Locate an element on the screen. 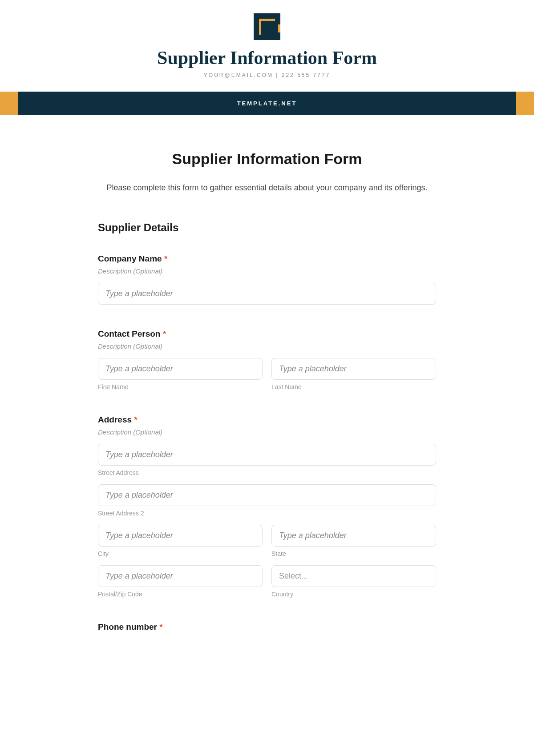  company-name-label: Company Name * is located at coordinates (267, 259).